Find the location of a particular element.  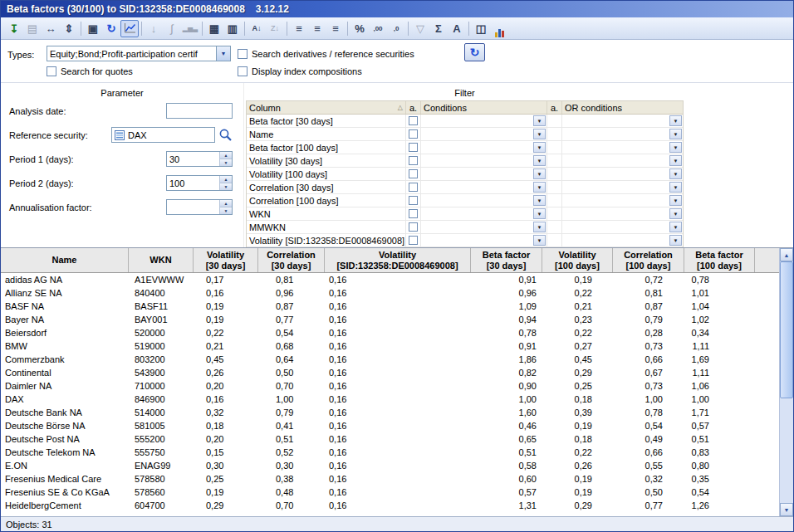

reference-security-input: DAX is located at coordinates (163, 134).